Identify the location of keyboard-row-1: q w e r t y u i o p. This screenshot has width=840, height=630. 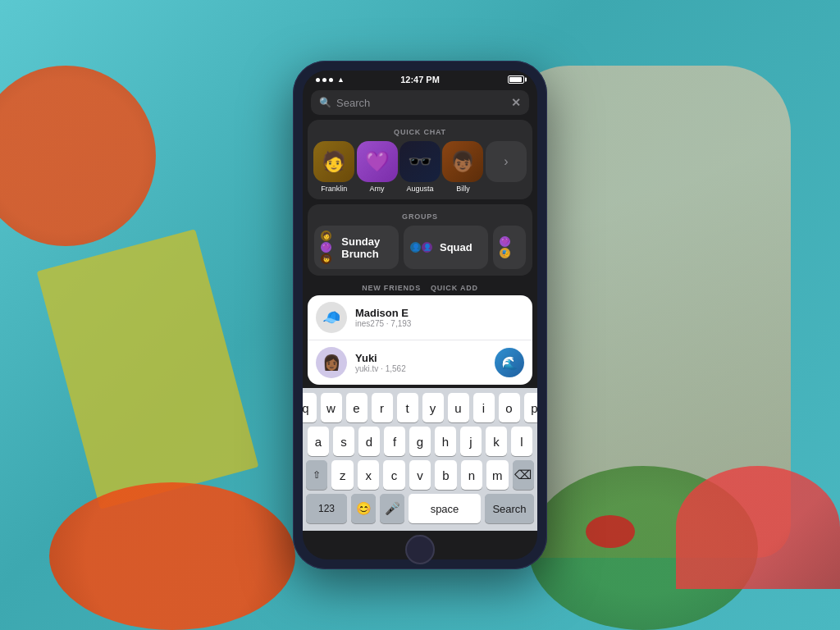
(420, 408).